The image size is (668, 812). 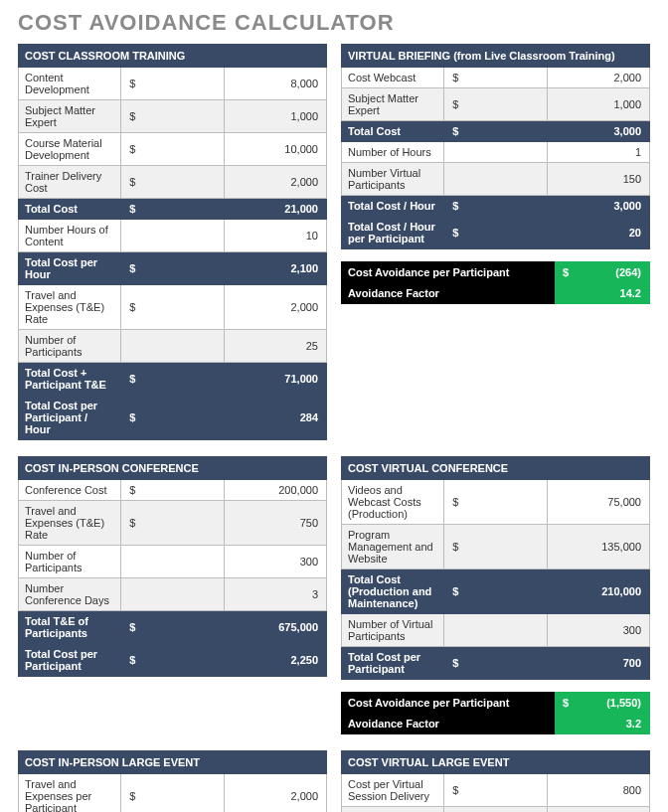 I want to click on table-row: Program Management and Website$135,000, so click(x=496, y=547).